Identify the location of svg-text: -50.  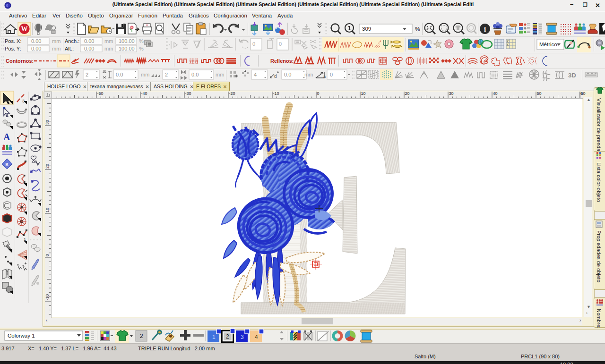
(100, 93).